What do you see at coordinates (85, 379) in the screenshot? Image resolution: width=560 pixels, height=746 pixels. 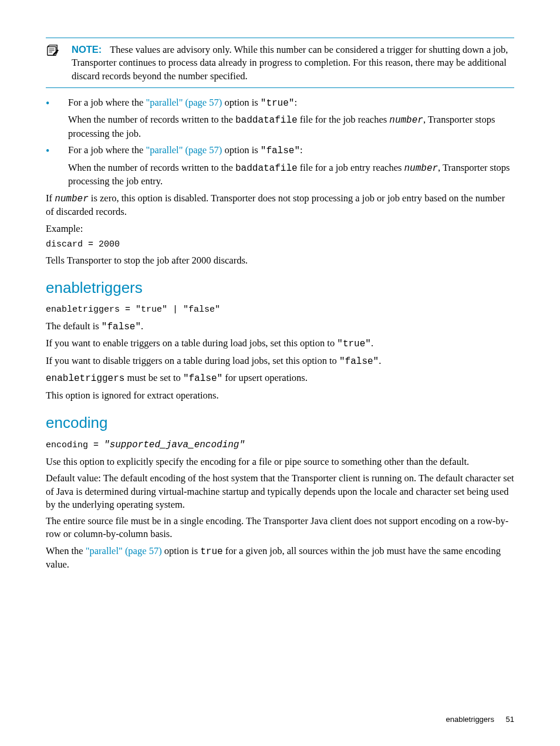 I see `code-literal: enabletriggers` at bounding box center [85, 379].